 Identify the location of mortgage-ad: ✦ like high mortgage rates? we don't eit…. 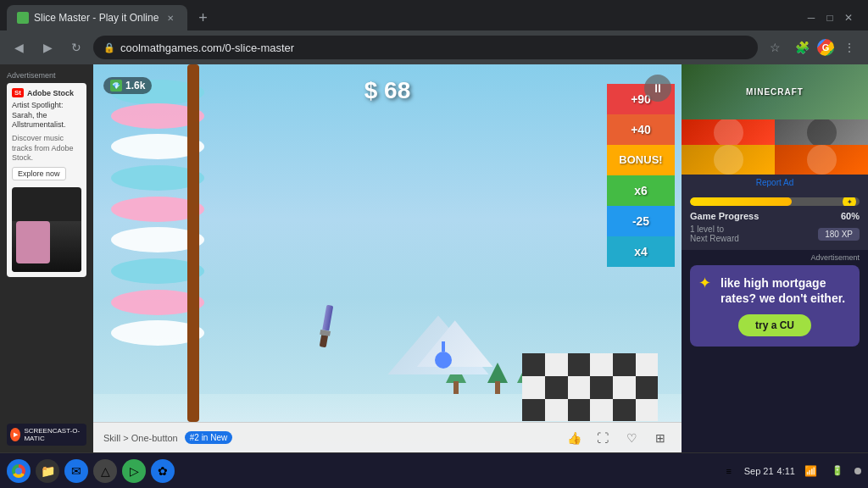
(775, 306).